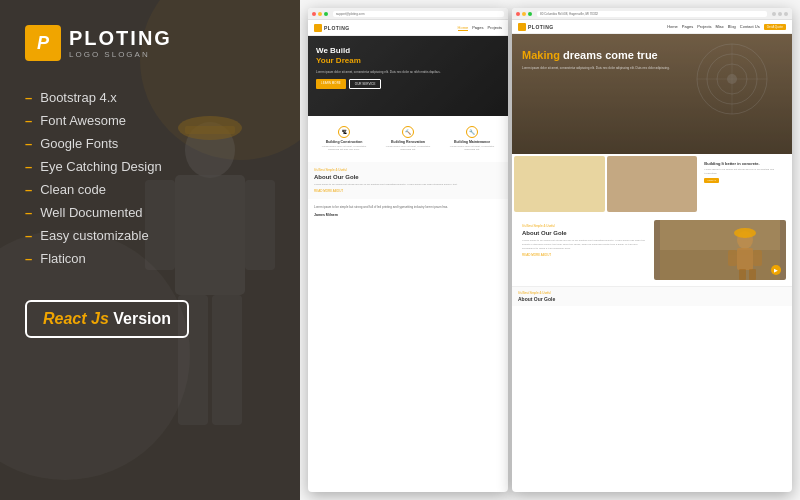 This screenshot has height=500, width=800. What do you see at coordinates (472, 132) in the screenshot?
I see `maintenance-icon: 🔧` at bounding box center [472, 132].